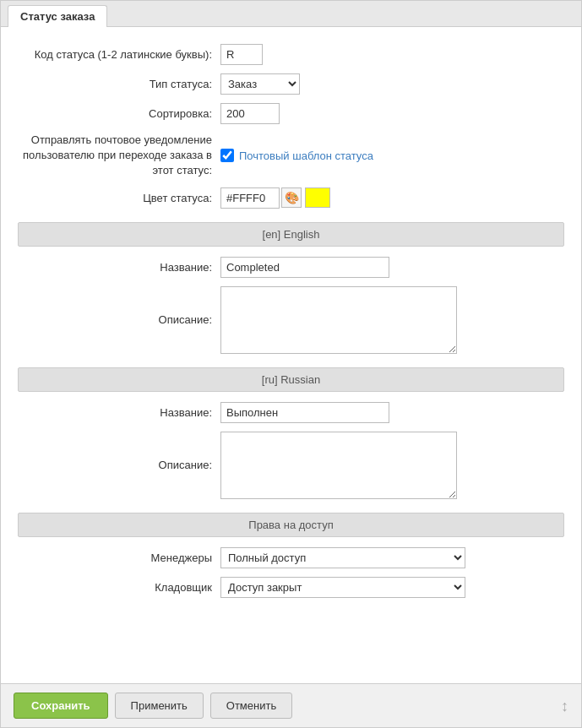 The width and height of the screenshot is (582, 728). What do you see at coordinates (291, 84) in the screenshot?
I see `status-type-row: Тип статуса: Заказ Предзаказ Возврат` at bounding box center [291, 84].